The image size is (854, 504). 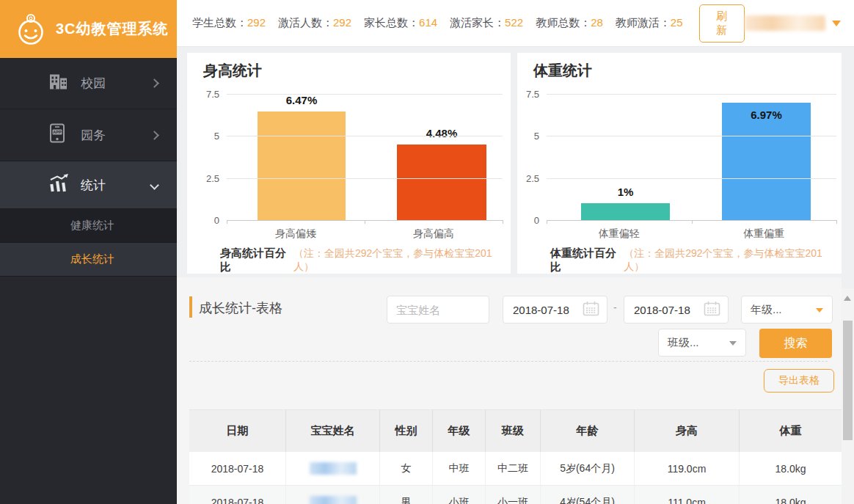 What do you see at coordinates (88, 243) in the screenshot?
I see `statistics-submenu: 健康统计 成长统计` at bounding box center [88, 243].